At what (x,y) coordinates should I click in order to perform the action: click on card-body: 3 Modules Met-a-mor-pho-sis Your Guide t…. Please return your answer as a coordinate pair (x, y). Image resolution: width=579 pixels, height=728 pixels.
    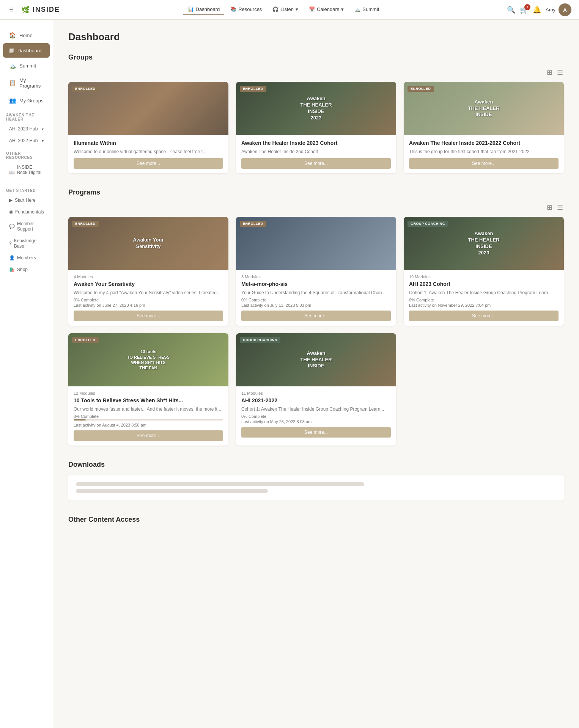
    Looking at the image, I should click on (316, 298).